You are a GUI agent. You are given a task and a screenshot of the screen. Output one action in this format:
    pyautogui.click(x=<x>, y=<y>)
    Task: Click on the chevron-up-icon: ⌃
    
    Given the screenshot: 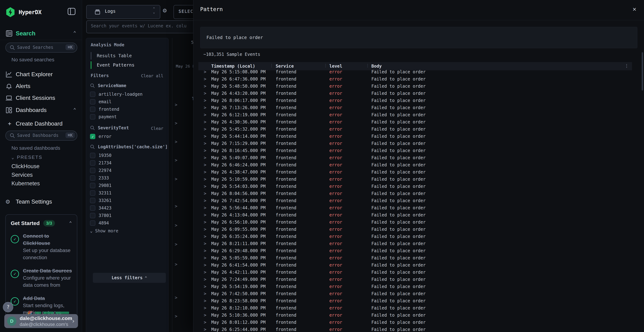 What is the action you would take?
    pyautogui.click(x=75, y=33)
    